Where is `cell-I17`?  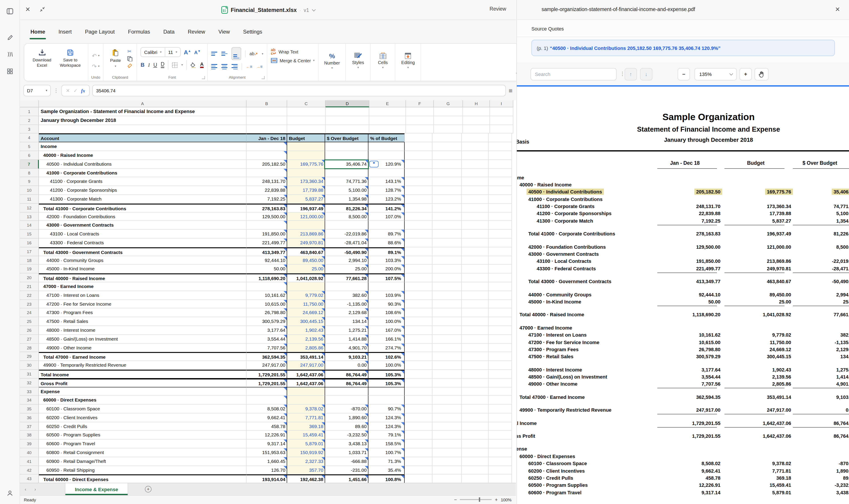
cell-I17 is located at coordinates (501, 252).